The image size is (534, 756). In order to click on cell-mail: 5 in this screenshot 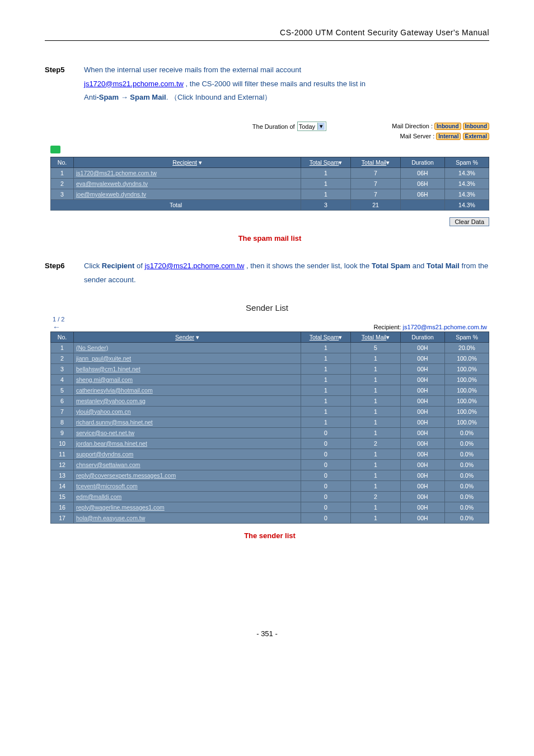, I will do `click(376, 347)`.